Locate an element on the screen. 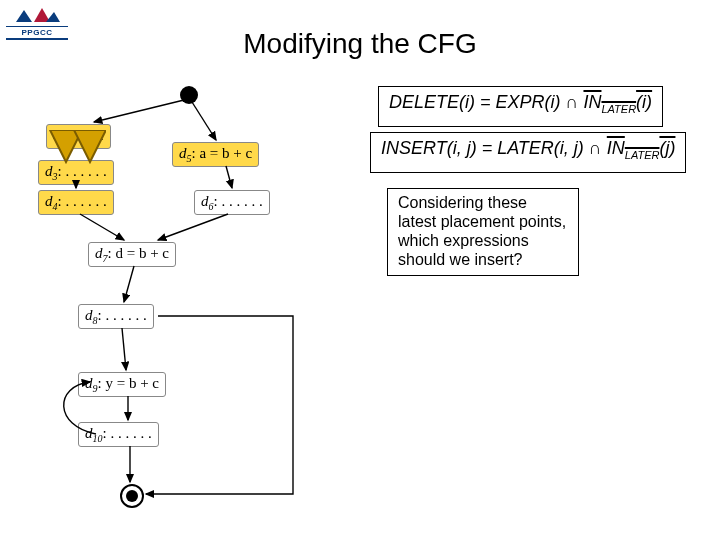  note-box: Considering these latest placement point… is located at coordinates (483, 232).